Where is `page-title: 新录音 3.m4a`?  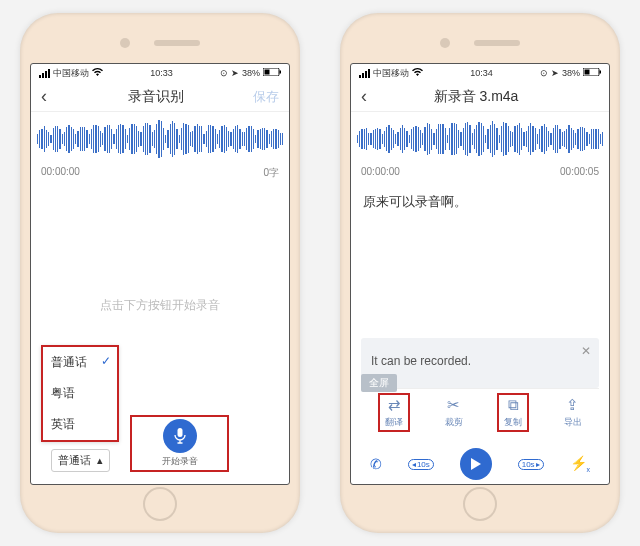
page-title: 新录音 3.m4a is located at coordinates (476, 97).